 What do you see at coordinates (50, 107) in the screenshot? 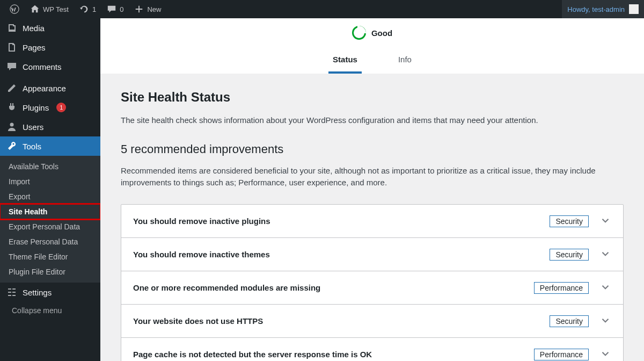
I see `sidebar-item-plugins: Plugins 1` at bounding box center [50, 107].